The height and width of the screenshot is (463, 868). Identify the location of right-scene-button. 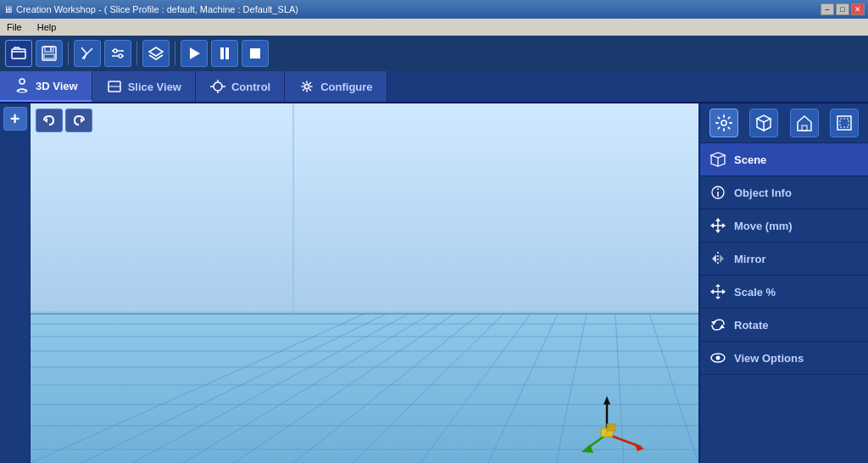
(764, 123).